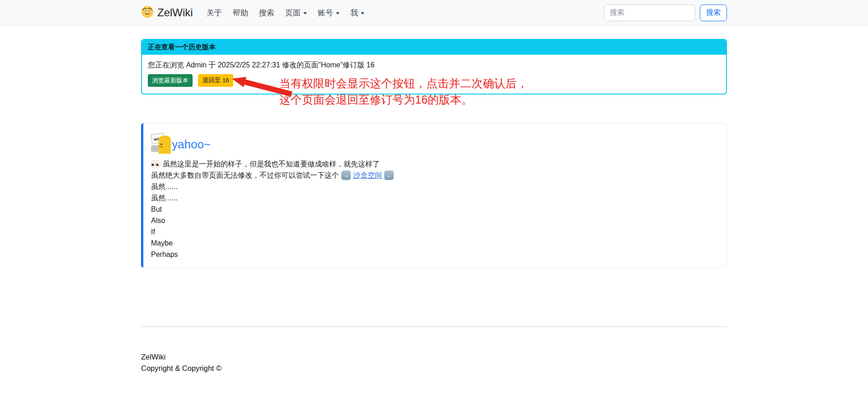  Describe the element at coordinates (434, 357) in the screenshot. I see `footer-site-name: ZelWiki` at that location.